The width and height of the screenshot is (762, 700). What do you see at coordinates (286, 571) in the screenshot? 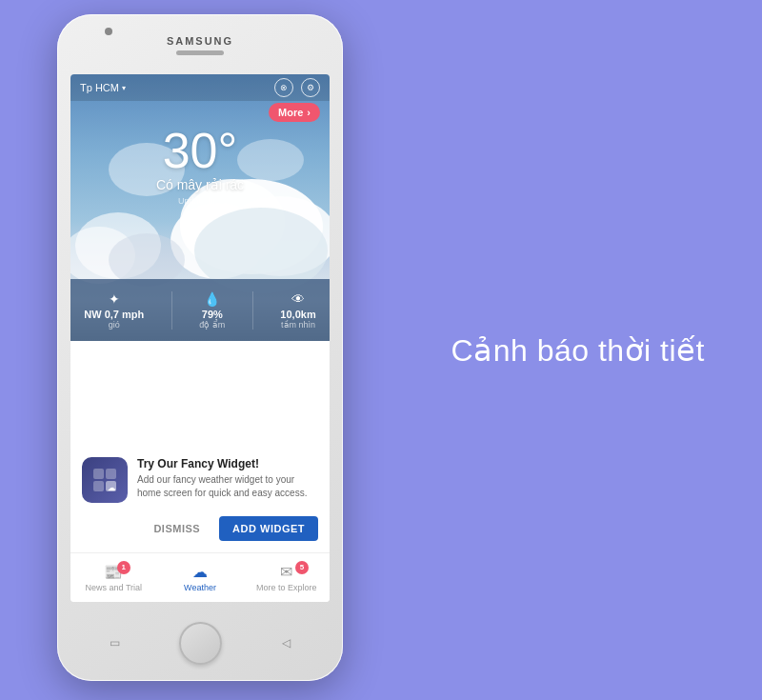
I see `explore-icon: ✉` at bounding box center [286, 571].